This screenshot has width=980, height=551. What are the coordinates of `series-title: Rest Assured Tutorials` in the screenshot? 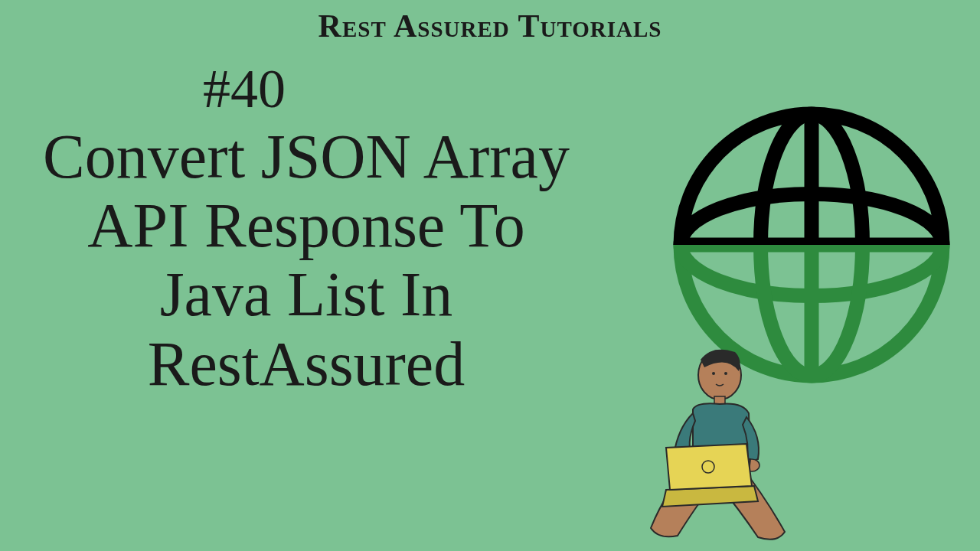 It's located at (490, 26).